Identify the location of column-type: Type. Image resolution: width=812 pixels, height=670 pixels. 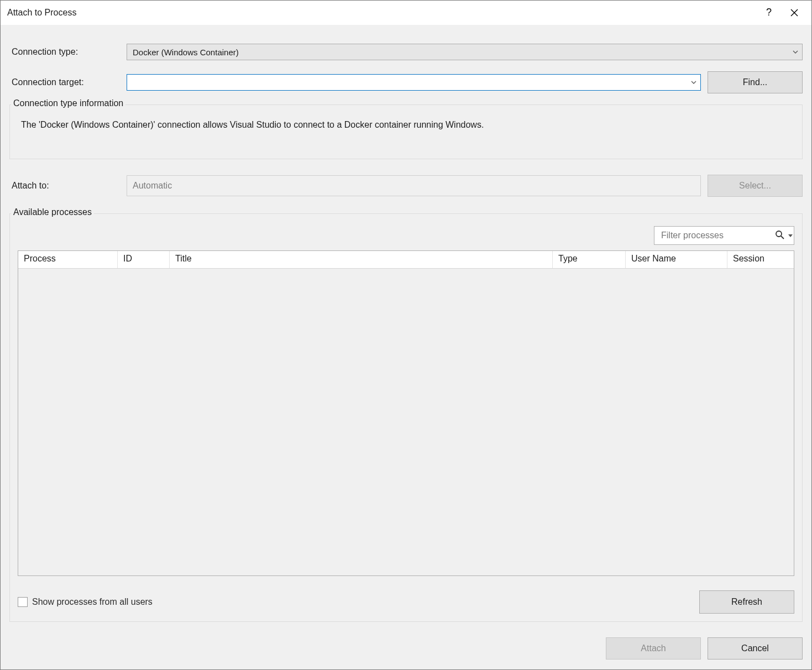
(589, 260).